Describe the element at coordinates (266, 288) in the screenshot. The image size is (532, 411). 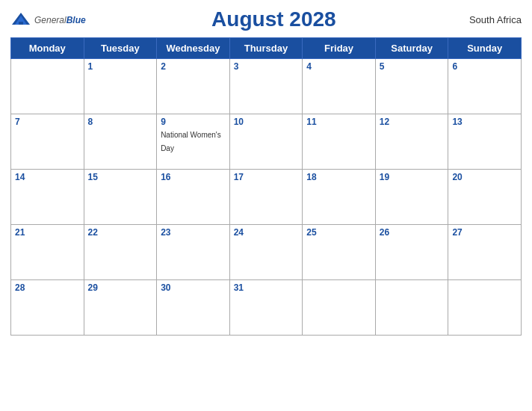
I see `day-number: 31` at that location.